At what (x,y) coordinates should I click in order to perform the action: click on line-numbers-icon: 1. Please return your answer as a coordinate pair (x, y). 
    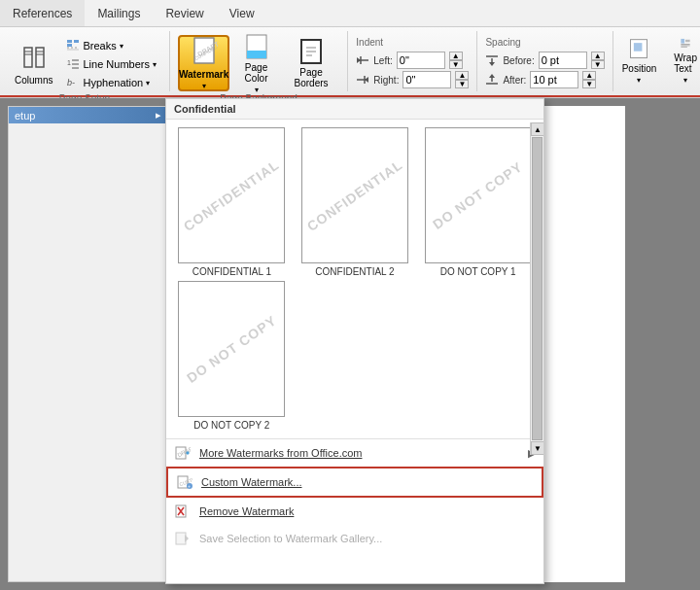
    Looking at the image, I should click on (73, 64).